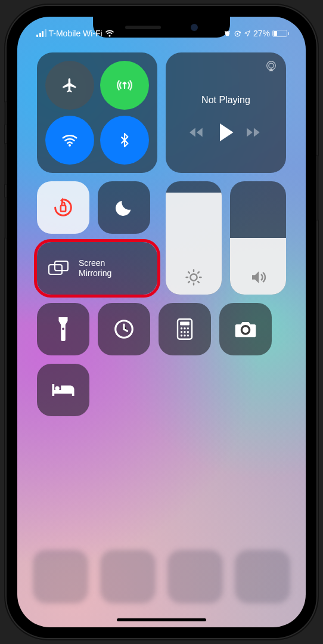  I want to click on volume-slider, so click(258, 238).